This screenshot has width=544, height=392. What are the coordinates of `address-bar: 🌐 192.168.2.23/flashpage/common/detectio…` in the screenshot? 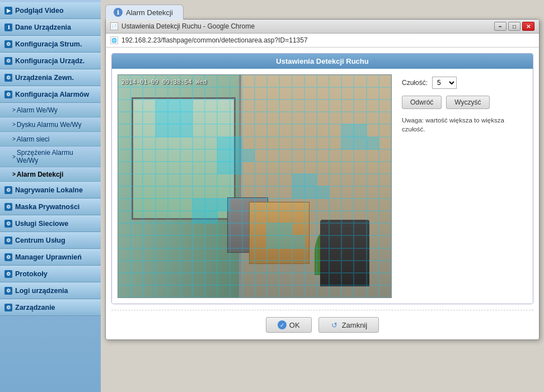 It's located at (322, 40).